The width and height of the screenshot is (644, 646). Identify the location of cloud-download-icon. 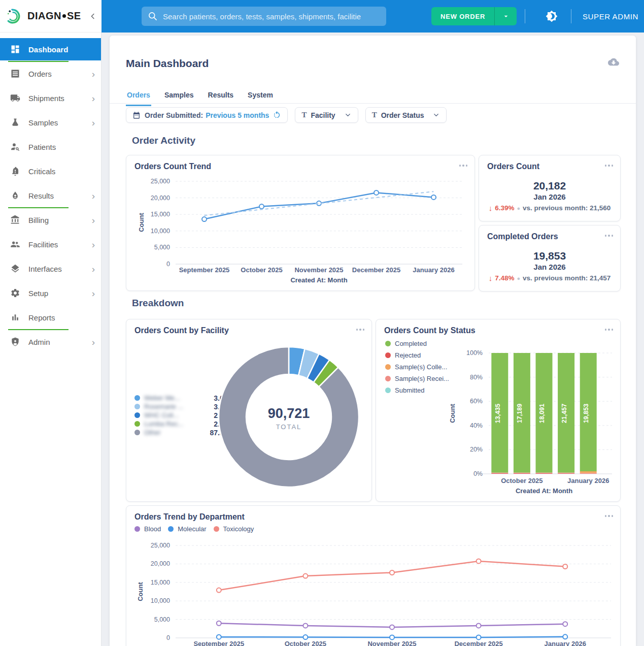
(614, 62).